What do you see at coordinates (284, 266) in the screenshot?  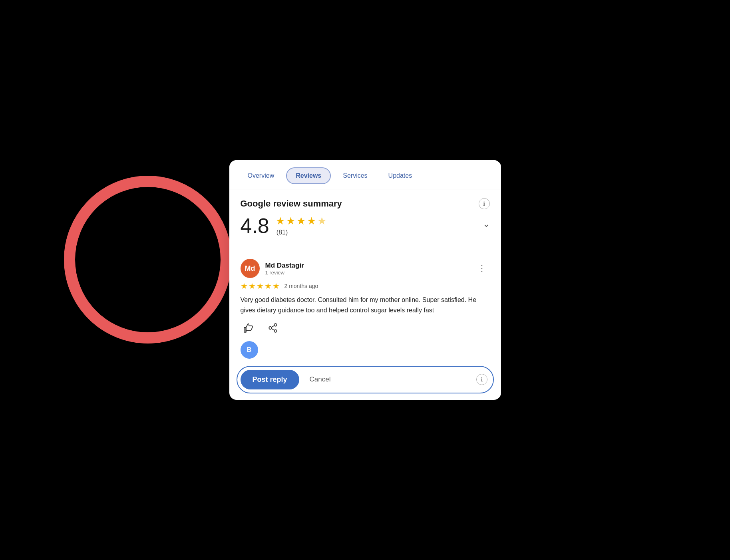 I see `reviewer-name: Md Dastagir` at bounding box center [284, 266].